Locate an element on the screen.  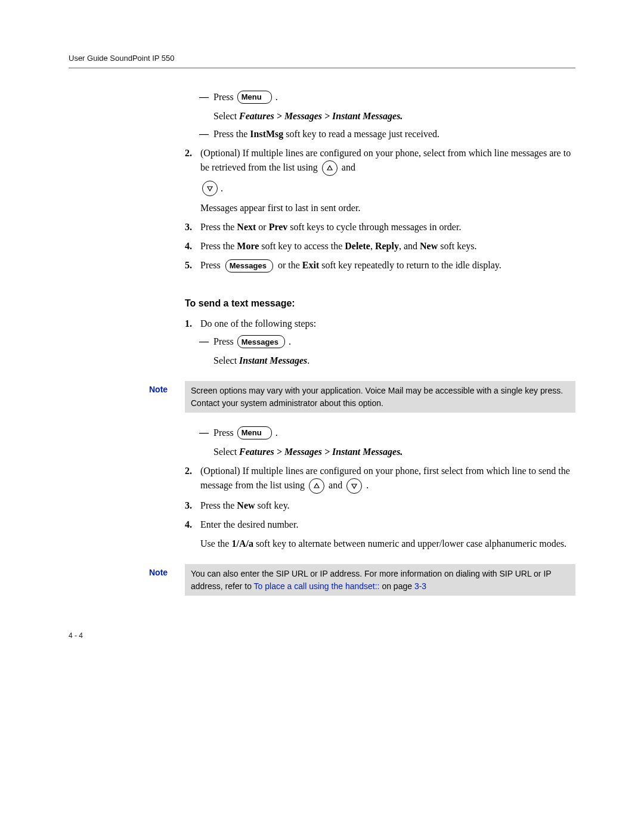
softkey-name: Reply is located at coordinates (387, 246).